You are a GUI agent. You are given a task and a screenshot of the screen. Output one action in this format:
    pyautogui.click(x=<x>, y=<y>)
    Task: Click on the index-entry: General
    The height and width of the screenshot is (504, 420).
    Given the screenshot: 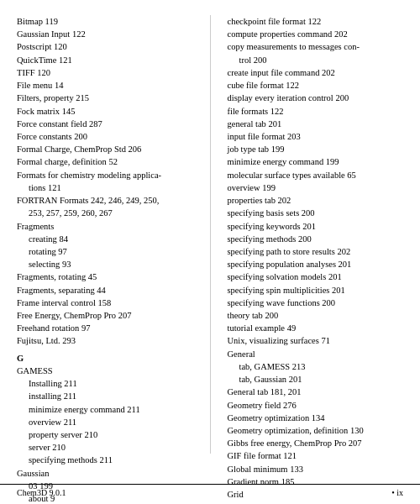 What is the action you would take?
    pyautogui.click(x=316, y=354)
    